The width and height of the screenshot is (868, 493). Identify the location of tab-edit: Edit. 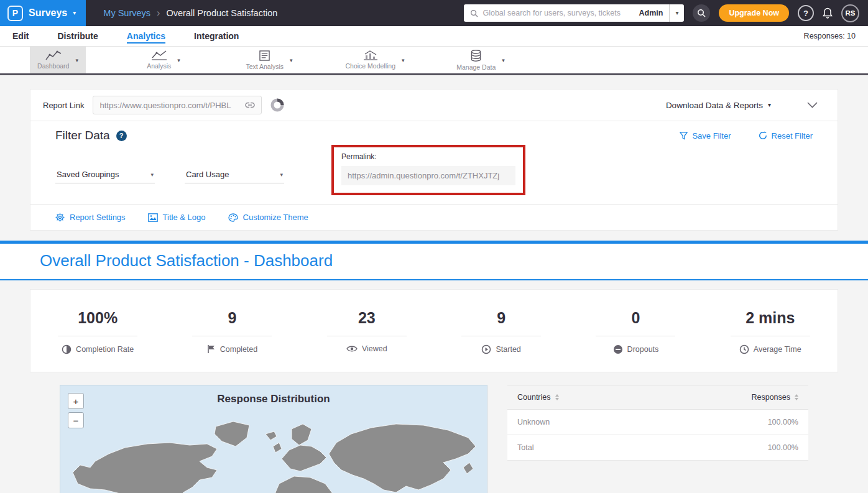
(21, 36).